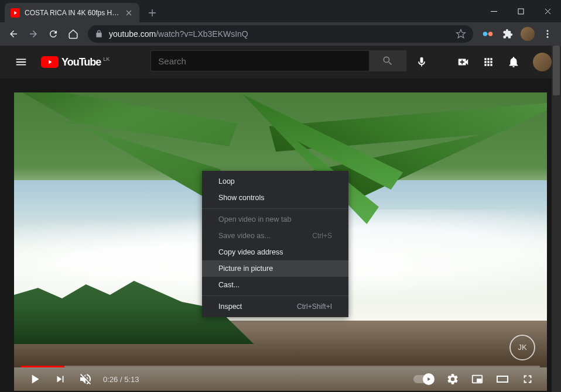 The height and width of the screenshot is (392, 561). I want to click on hamburger-menu-button, so click(21, 62).